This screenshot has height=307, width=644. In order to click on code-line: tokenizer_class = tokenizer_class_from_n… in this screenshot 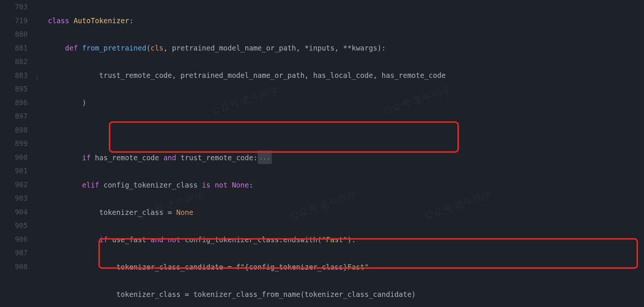, I will do `click(296, 294)`.